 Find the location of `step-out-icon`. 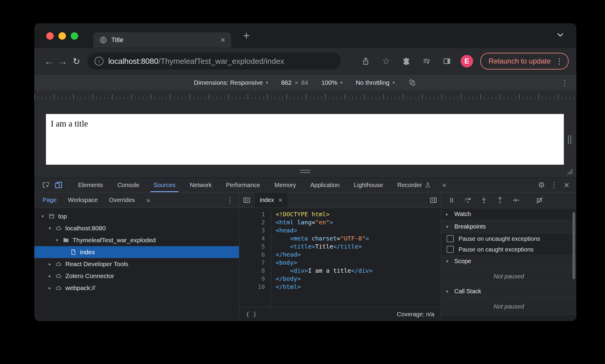

step-out-icon is located at coordinates (500, 200).